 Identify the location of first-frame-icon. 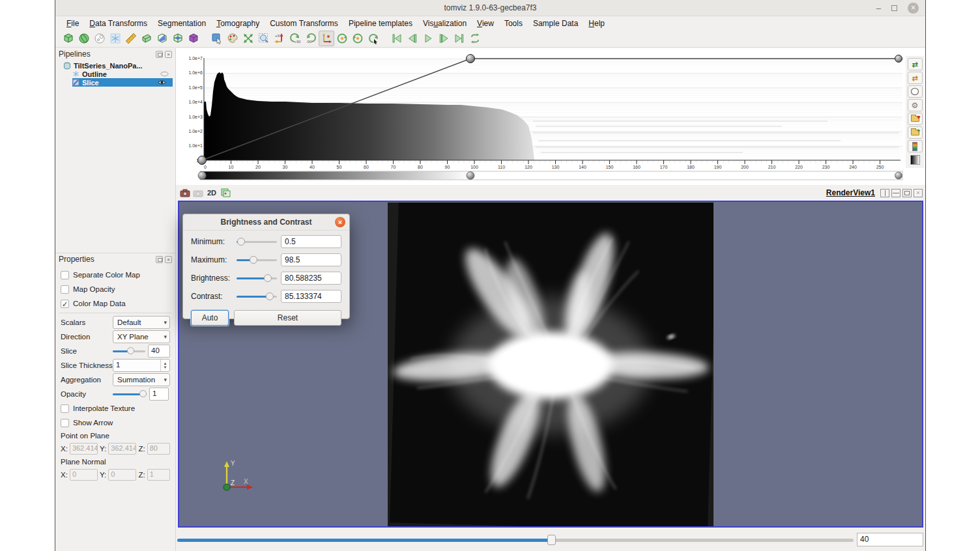
(397, 38).